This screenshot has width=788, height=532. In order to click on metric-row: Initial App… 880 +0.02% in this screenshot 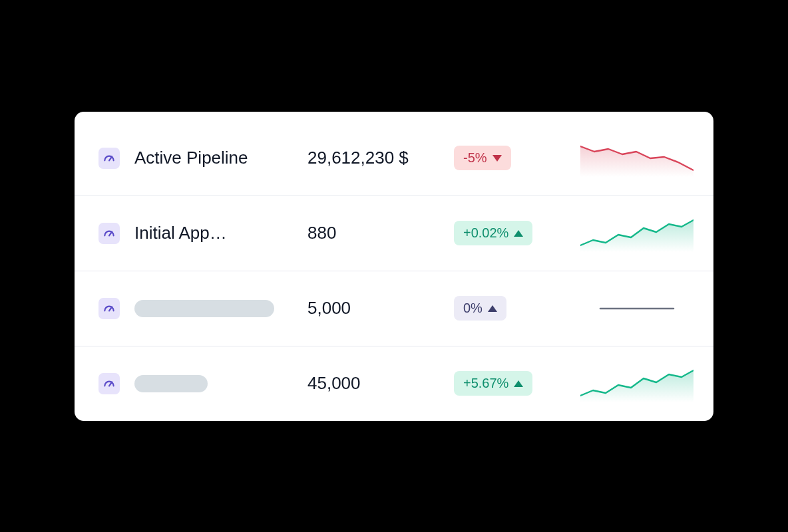, I will do `click(394, 234)`.